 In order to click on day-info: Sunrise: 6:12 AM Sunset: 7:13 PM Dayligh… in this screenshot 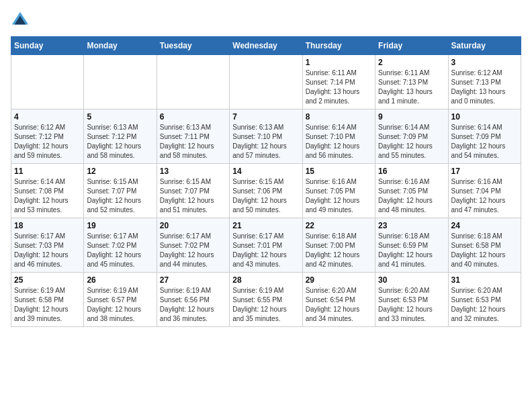, I will do `click(485, 87)`.